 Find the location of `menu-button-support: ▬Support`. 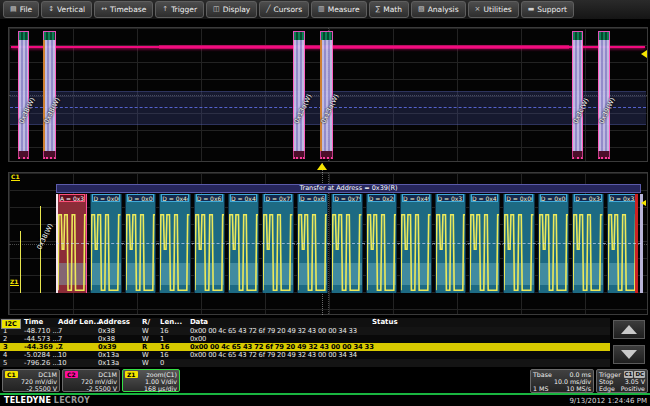

menu-button-support: ▬Support is located at coordinates (548, 10).